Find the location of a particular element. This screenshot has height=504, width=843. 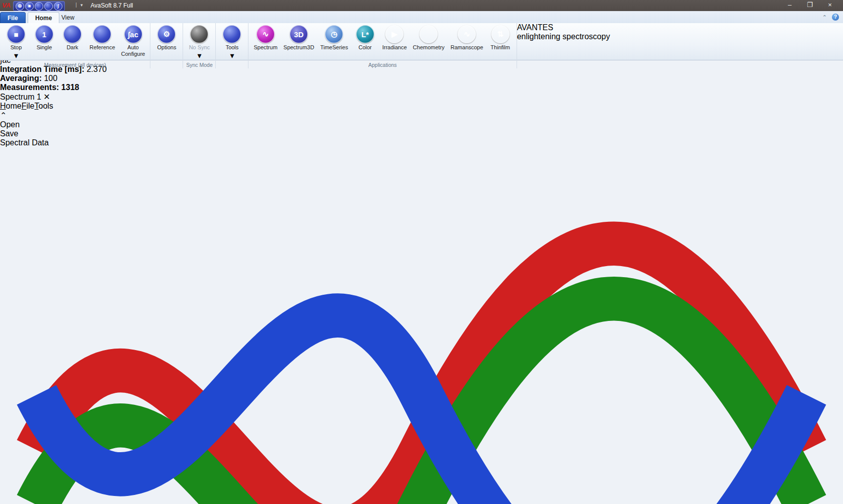

timeseries-icon: ◷ is located at coordinates (334, 34).